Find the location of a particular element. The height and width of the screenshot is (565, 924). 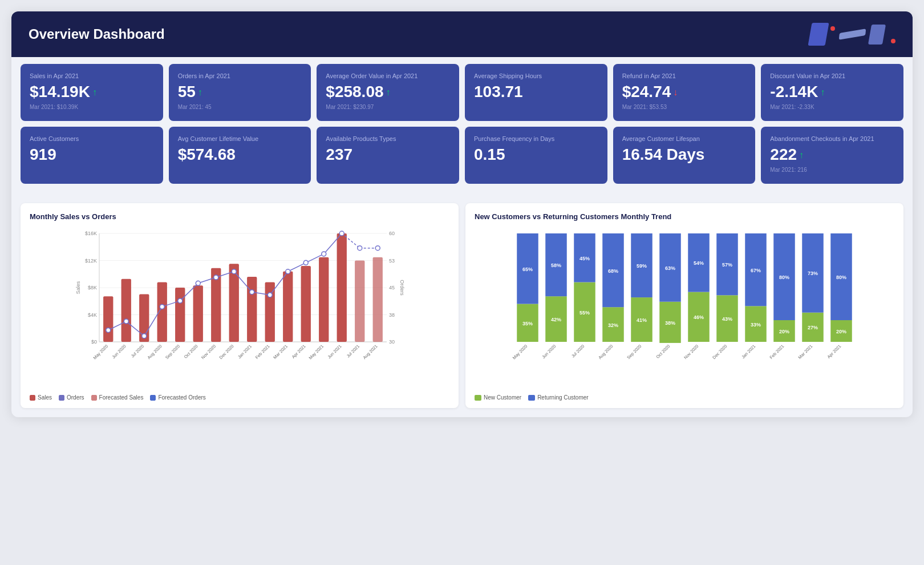

metric-label-avg-order-value: Average Order Value in Apr 2021 is located at coordinates (388, 76).